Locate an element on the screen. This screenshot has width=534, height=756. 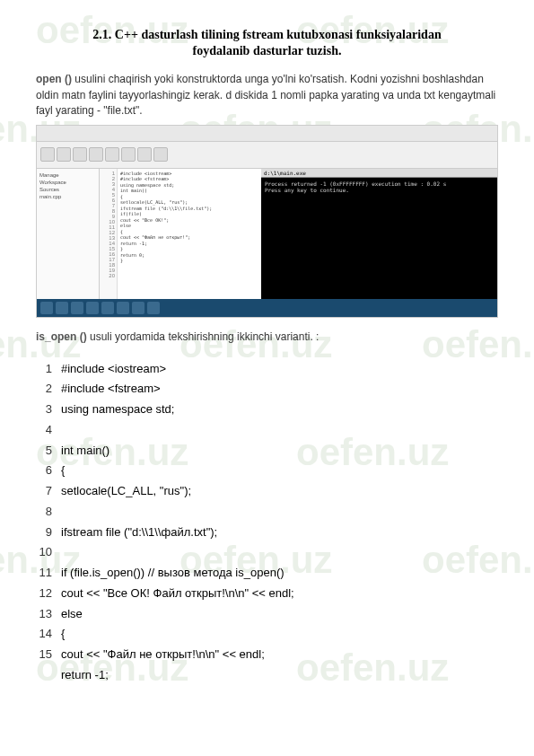
code-text: return -1; is located at coordinates (84, 675).